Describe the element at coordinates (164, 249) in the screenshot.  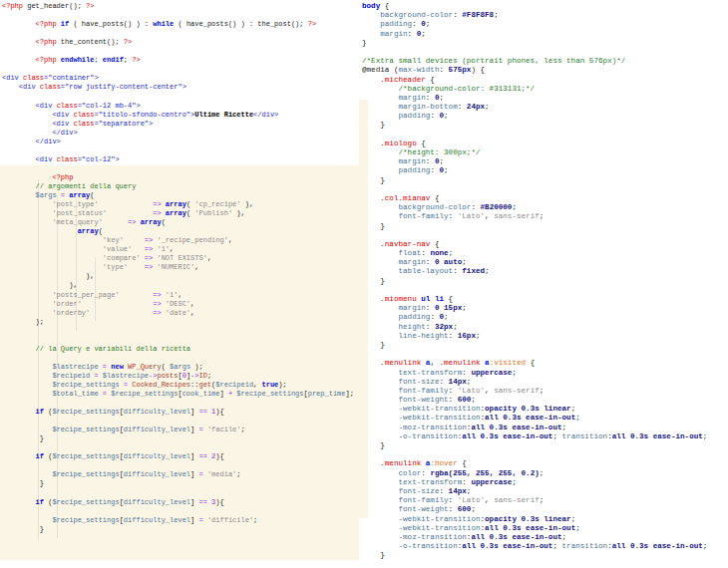
I see `code-token: '1'` at that location.